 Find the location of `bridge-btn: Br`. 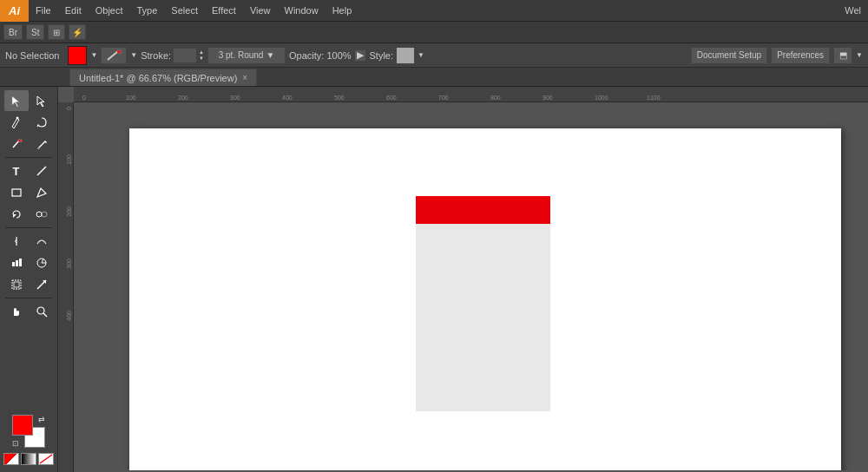

bridge-btn: Br is located at coordinates (13, 32).